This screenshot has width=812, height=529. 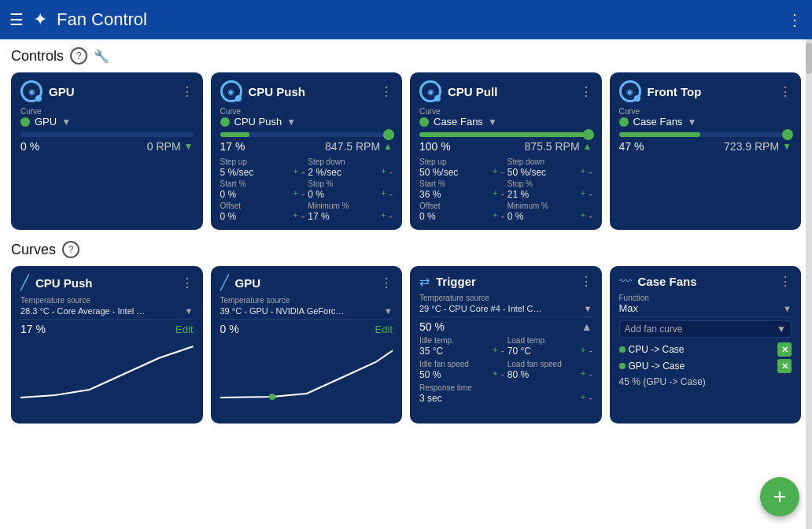 I want to click on trigger-curve-icon: ⇄, so click(x=425, y=282).